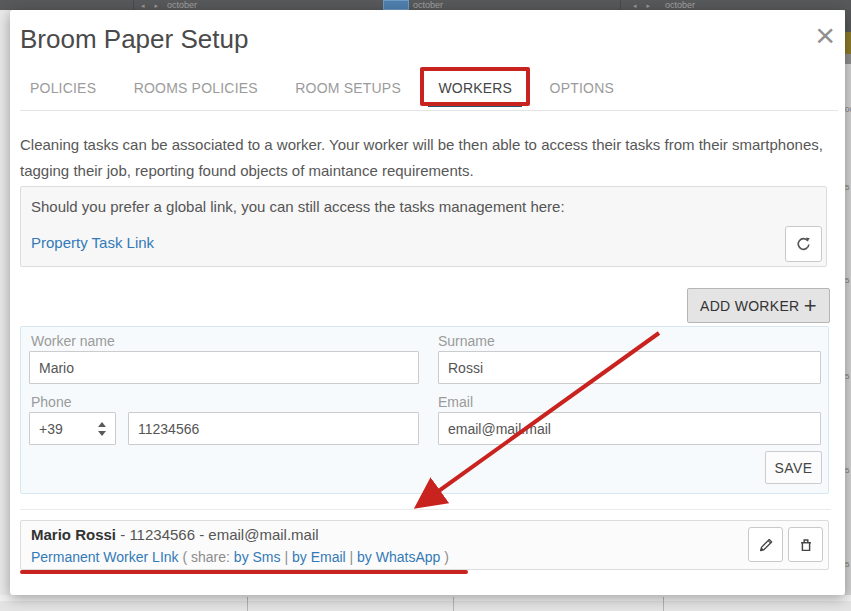 The height and width of the screenshot is (611, 851). What do you see at coordinates (74, 534) in the screenshot?
I see `worker-name-text: Mario Rossi` at bounding box center [74, 534].